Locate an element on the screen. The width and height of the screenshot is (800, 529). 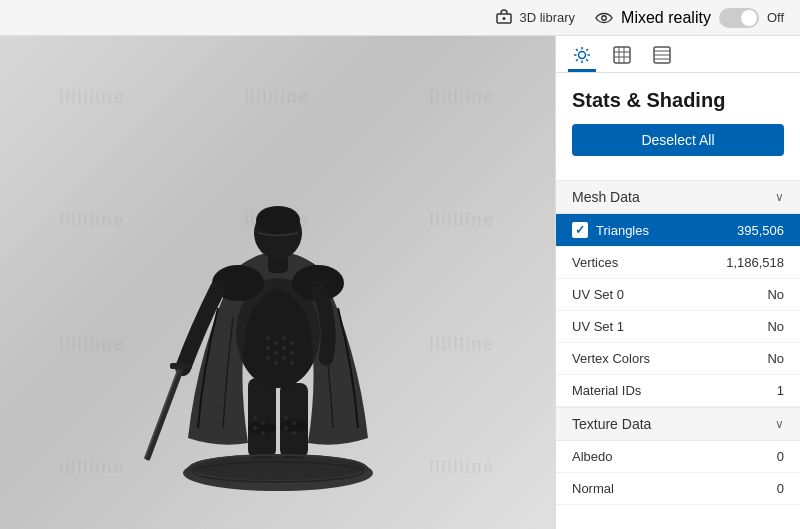
triangles-checkbox: ✓ is located at coordinates (580, 230).